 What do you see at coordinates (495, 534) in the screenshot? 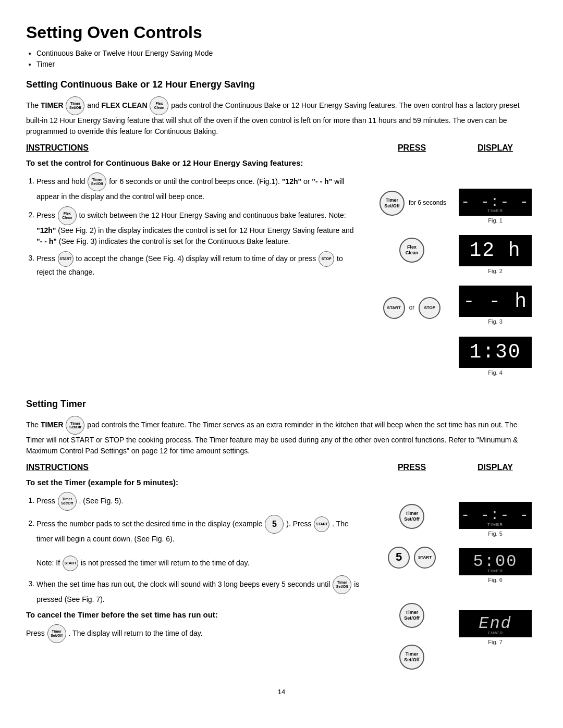
I see `fig5-label: Fig. 5` at bounding box center [495, 534].